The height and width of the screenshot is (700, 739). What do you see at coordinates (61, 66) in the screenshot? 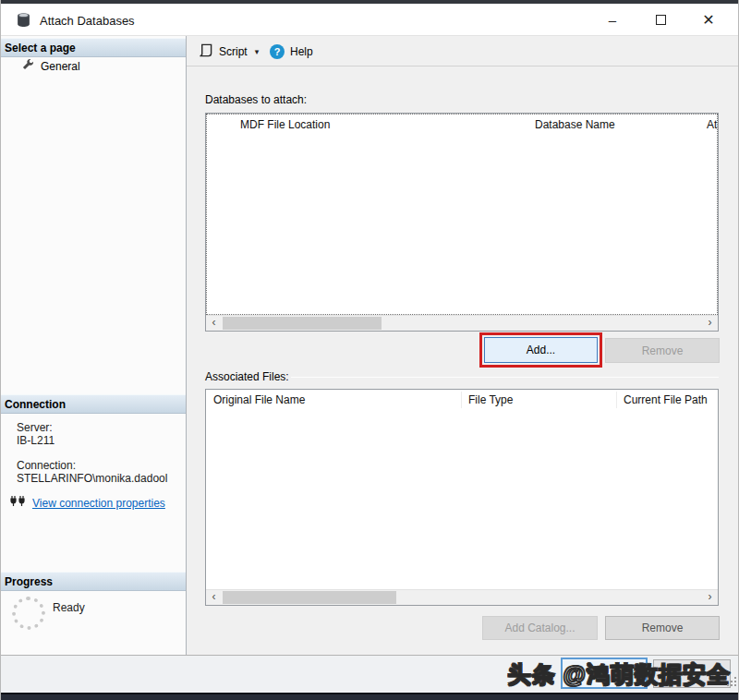
I see `sidebar-item-label: General` at bounding box center [61, 66].